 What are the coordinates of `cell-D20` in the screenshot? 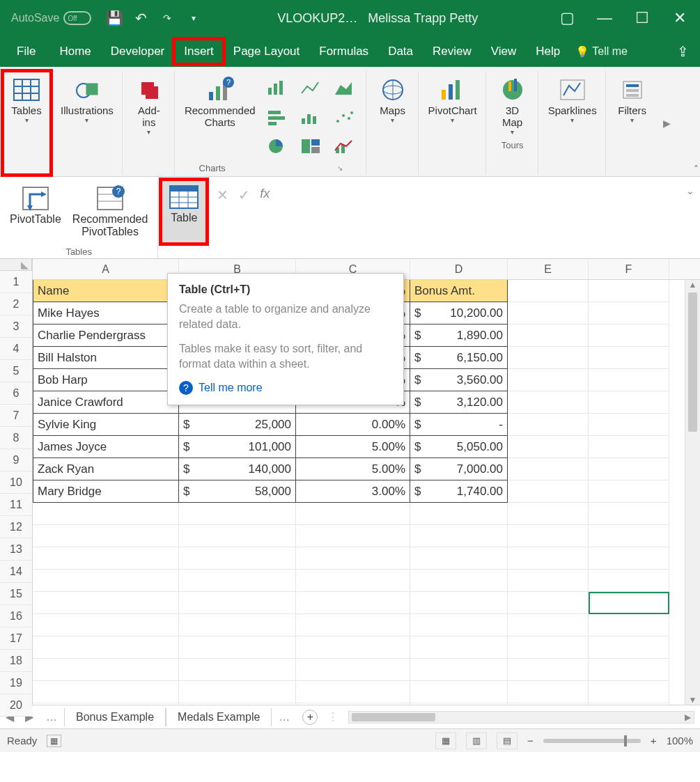 It's located at (459, 704).